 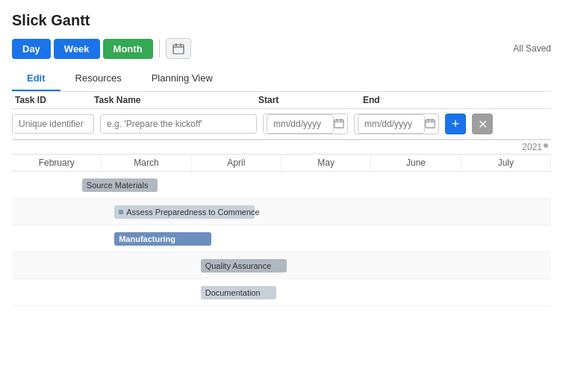 What do you see at coordinates (239, 293) in the screenshot?
I see `gantt-bar-documentation: Documentation` at bounding box center [239, 293].